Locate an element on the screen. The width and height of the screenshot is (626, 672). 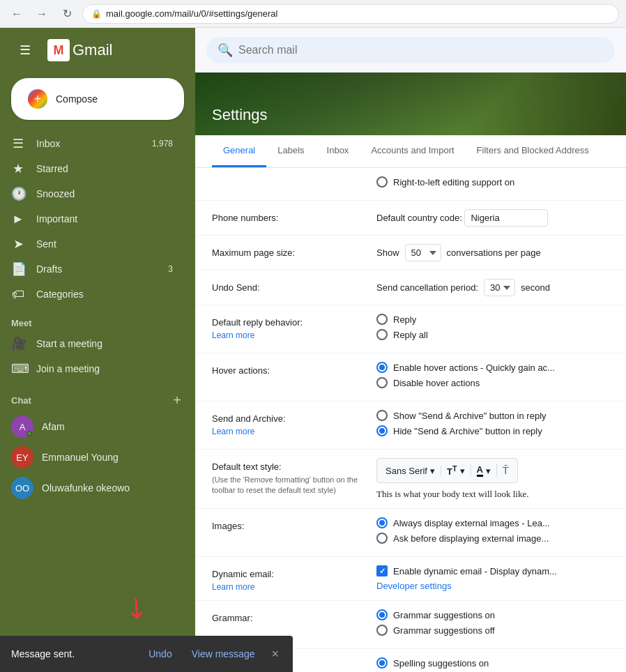
textstyle-label: Default text style: is located at coordinates (247, 467).